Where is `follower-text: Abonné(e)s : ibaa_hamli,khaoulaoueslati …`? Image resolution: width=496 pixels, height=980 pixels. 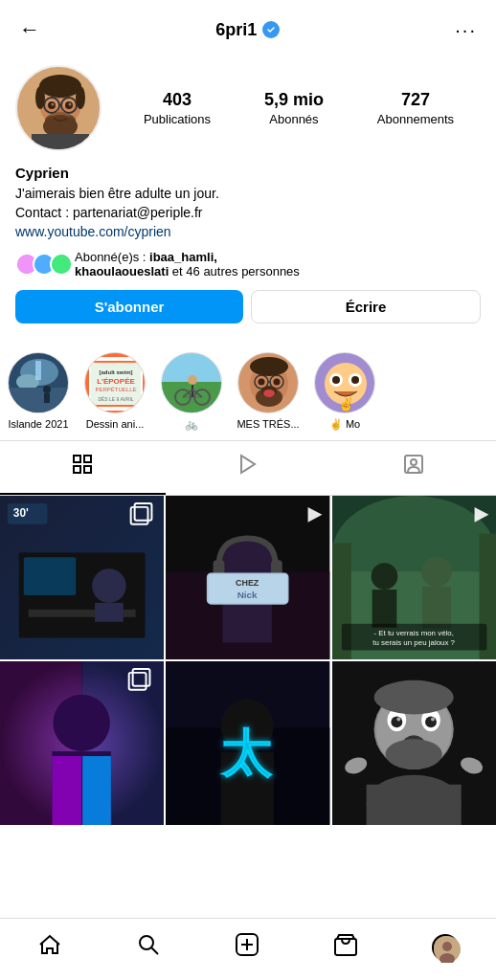
follower-text: Abonné(e)s : ibaa_hamli,khaoulaoueslati … is located at coordinates (188, 264).